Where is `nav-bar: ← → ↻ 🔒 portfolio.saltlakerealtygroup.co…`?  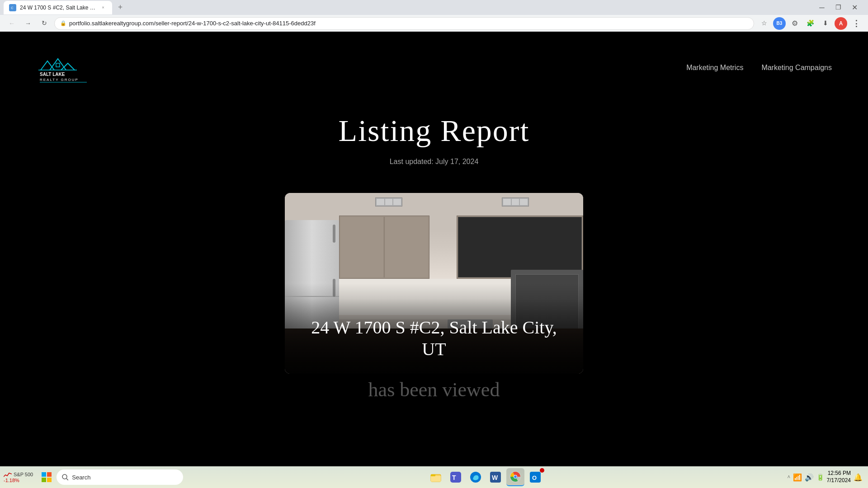 nav-bar: ← → ↻ 🔒 portfolio.saltlakerealtygroup.co… is located at coordinates (434, 23).